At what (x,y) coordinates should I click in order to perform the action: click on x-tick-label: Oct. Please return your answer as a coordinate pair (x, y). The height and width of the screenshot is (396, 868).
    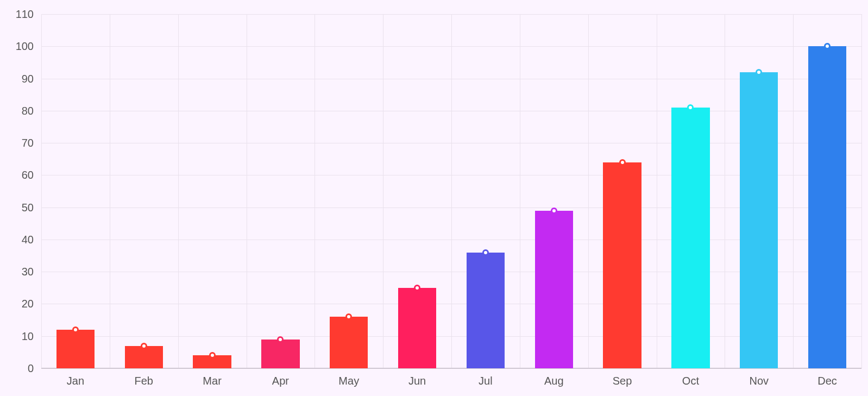
    Looking at the image, I should click on (691, 378).